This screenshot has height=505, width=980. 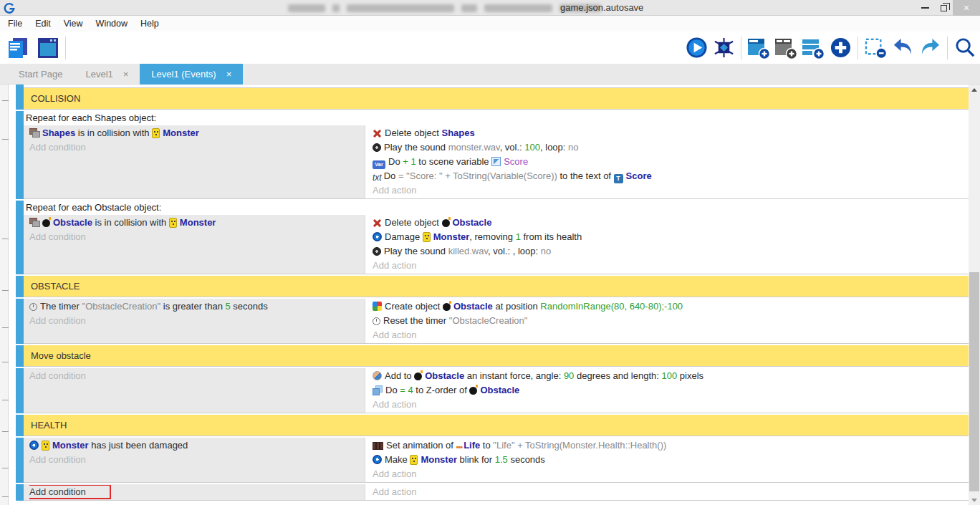 I want to click on scrollbar-thumb, so click(x=974, y=382).